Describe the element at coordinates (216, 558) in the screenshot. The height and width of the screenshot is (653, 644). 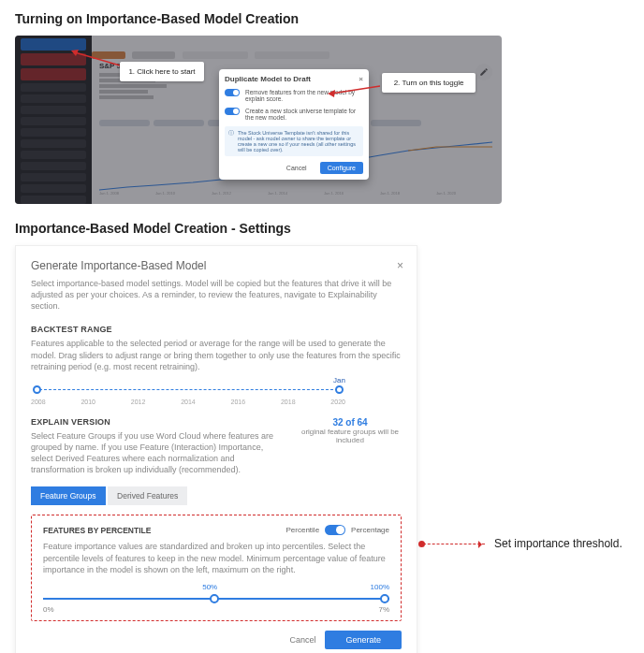
I see `fbp-body: Feature importance values are standardiz…` at that location.